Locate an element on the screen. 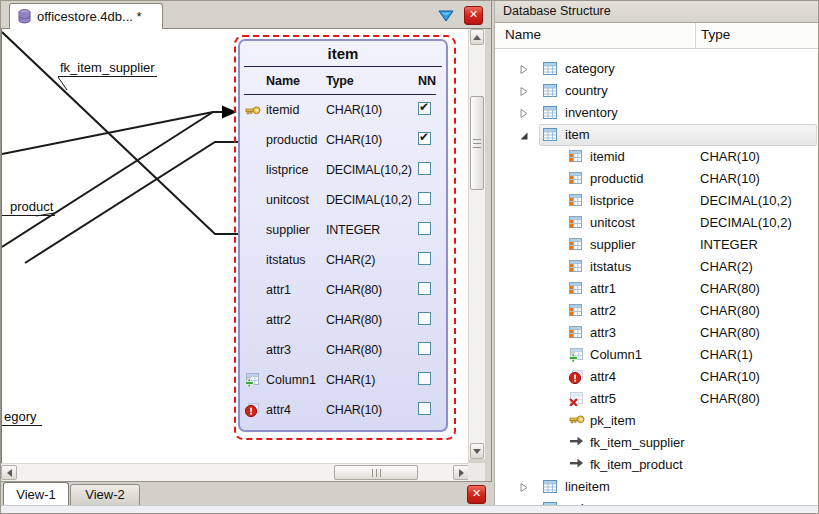  tree-item-productid: productidCHAR(10) is located at coordinates (657, 179).